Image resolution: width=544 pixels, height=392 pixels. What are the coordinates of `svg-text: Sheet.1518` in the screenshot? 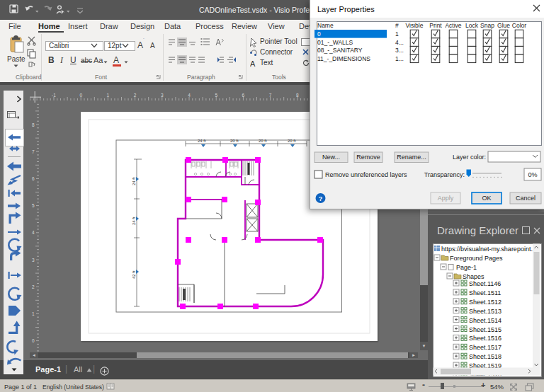 It's located at (485, 357).